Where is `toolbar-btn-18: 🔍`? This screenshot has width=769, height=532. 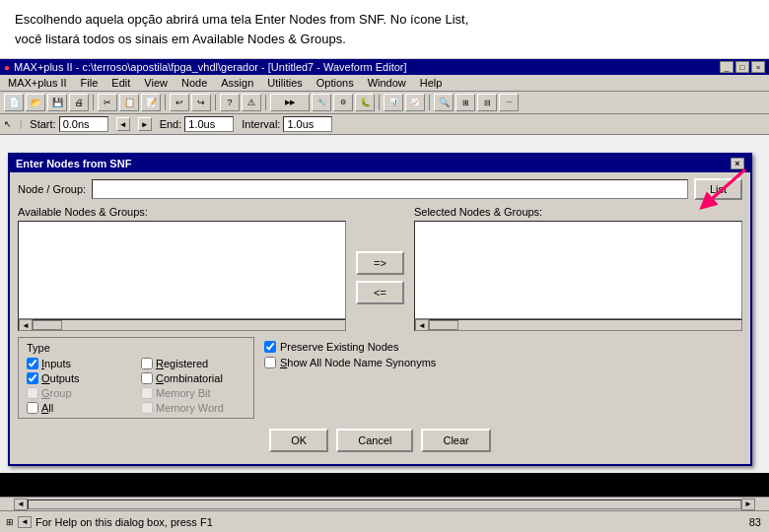 toolbar-btn-18: 🔍 is located at coordinates (444, 102).